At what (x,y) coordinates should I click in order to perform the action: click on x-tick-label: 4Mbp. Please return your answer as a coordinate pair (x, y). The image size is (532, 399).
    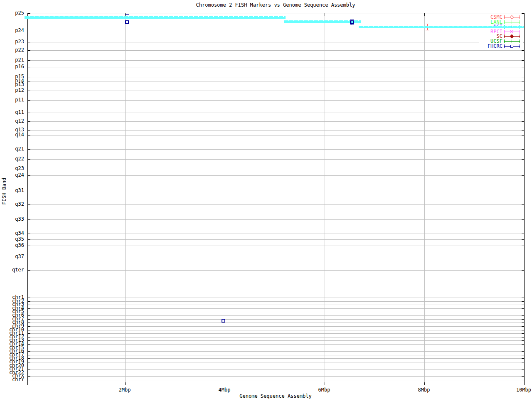
    Looking at the image, I should click on (224, 390).